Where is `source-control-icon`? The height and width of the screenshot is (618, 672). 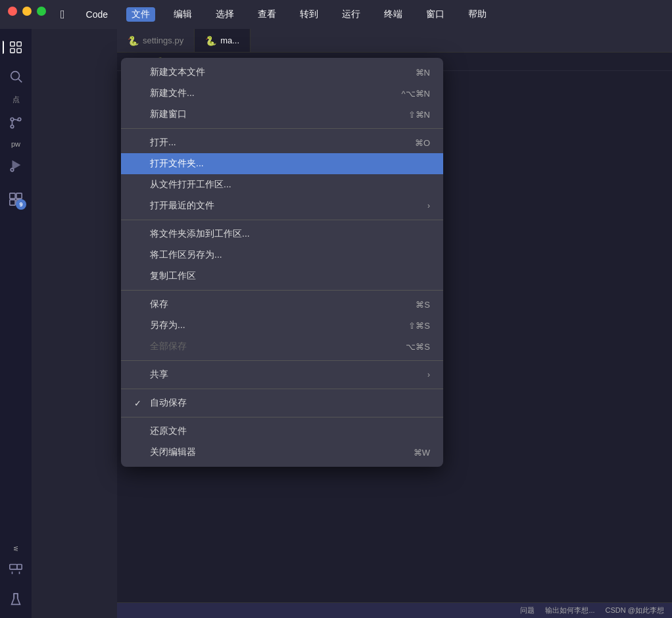 source-control-icon is located at coordinates (16, 123).